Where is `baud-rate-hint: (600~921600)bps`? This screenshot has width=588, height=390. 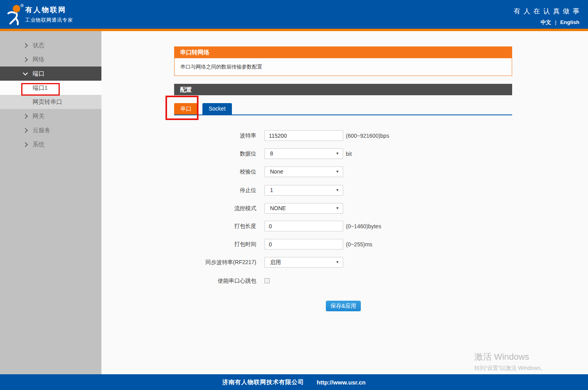
baud-rate-hint: (600~921600)bps is located at coordinates (368, 136).